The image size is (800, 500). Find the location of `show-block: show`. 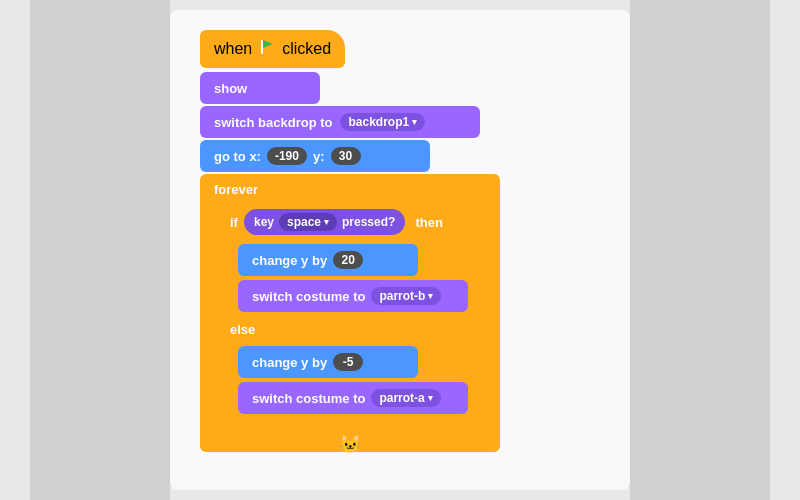

show-block: show is located at coordinates (260, 88).